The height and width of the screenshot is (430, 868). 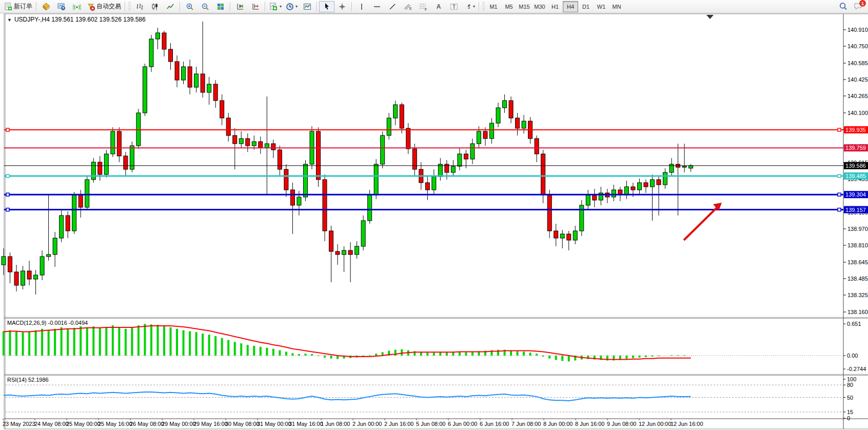 What do you see at coordinates (8, 7) in the screenshot?
I see `new-order-icon` at bounding box center [8, 7].